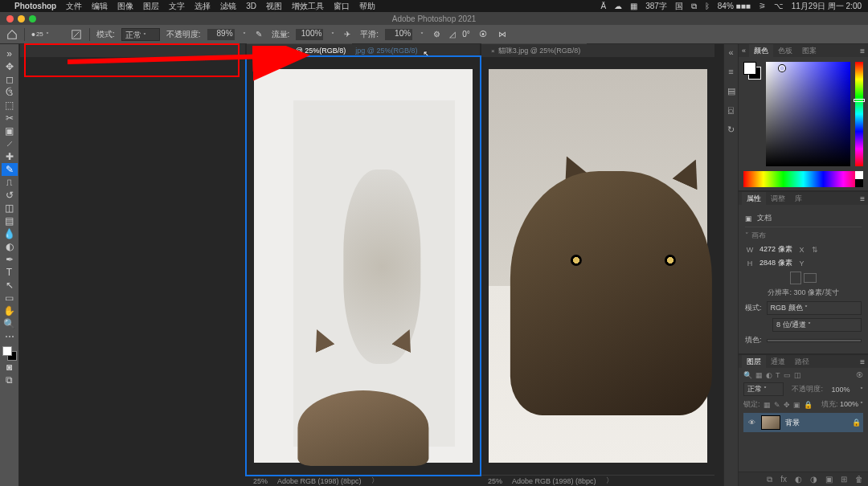 The image size is (868, 486). What do you see at coordinates (802, 361) in the screenshot?
I see `tab-paths: 路径` at bounding box center [802, 361].